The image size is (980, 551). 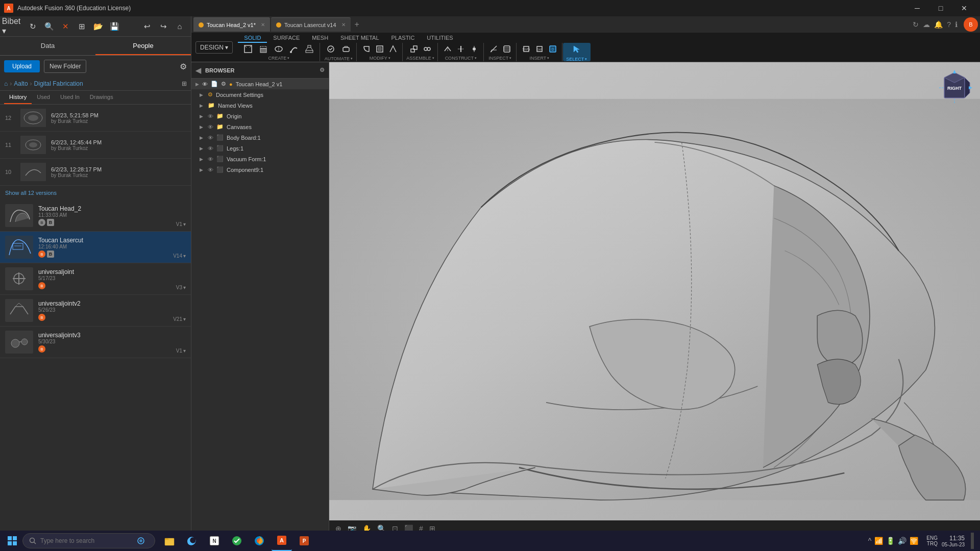 What do you see at coordinates (427, 49) in the screenshot?
I see `assemble-joint-button` at bounding box center [427, 49].